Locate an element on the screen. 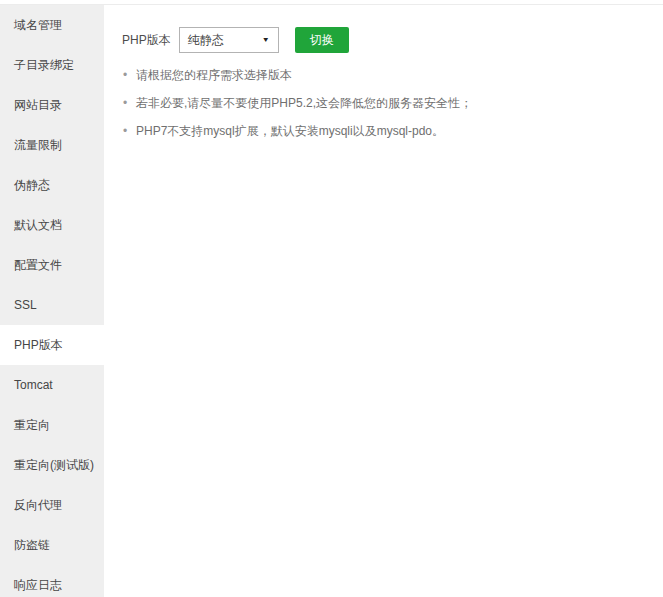 The width and height of the screenshot is (663, 597). switch-button: 切换 is located at coordinates (322, 40).